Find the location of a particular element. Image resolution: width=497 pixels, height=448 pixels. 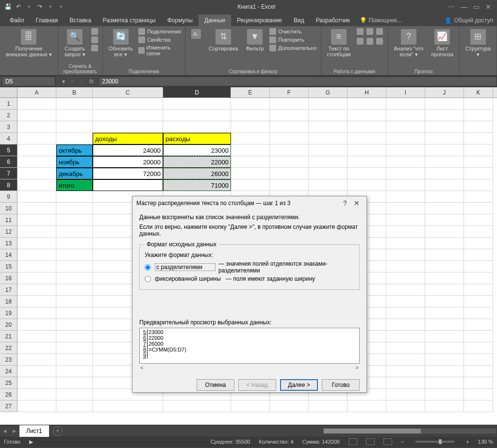

cell-B22 is located at coordinates (75, 348).